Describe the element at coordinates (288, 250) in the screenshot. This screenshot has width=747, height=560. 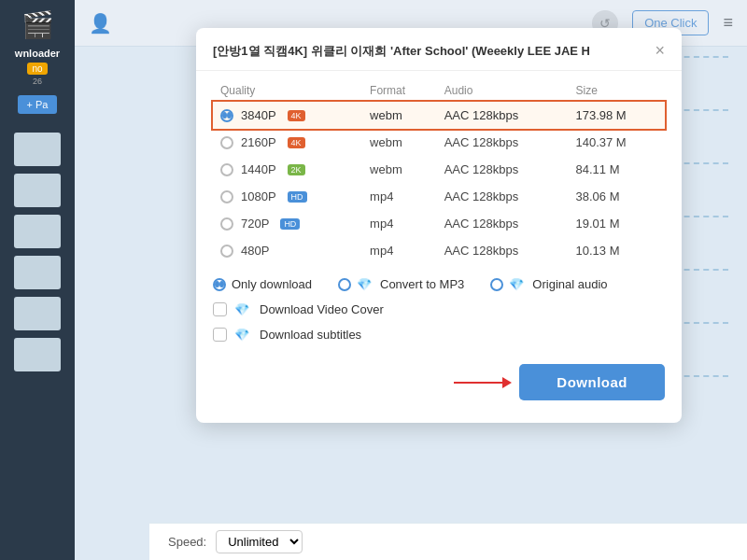
I see `quality-cell: 480P` at that location.